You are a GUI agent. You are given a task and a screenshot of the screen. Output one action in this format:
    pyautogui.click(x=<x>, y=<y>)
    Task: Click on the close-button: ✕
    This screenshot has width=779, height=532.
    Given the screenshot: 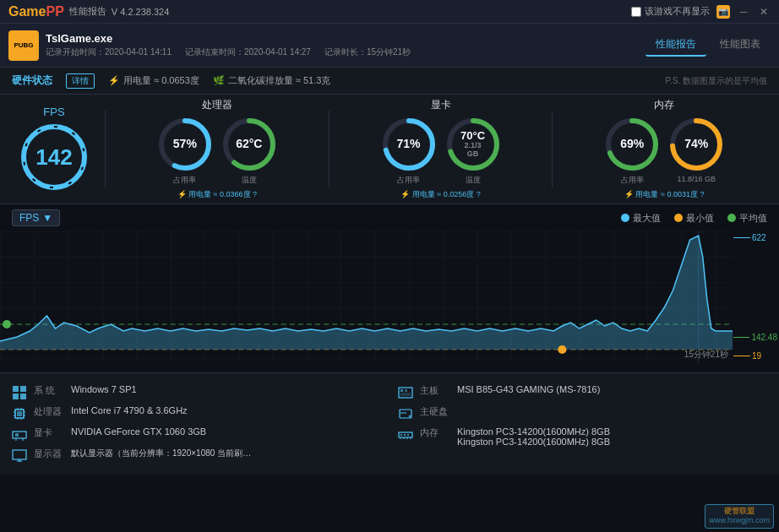 What is the action you would take?
    pyautogui.click(x=764, y=12)
    